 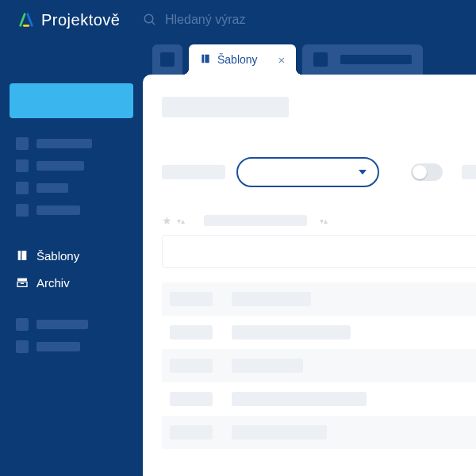 What do you see at coordinates (150, 20) in the screenshot?
I see `search-icon` at bounding box center [150, 20].